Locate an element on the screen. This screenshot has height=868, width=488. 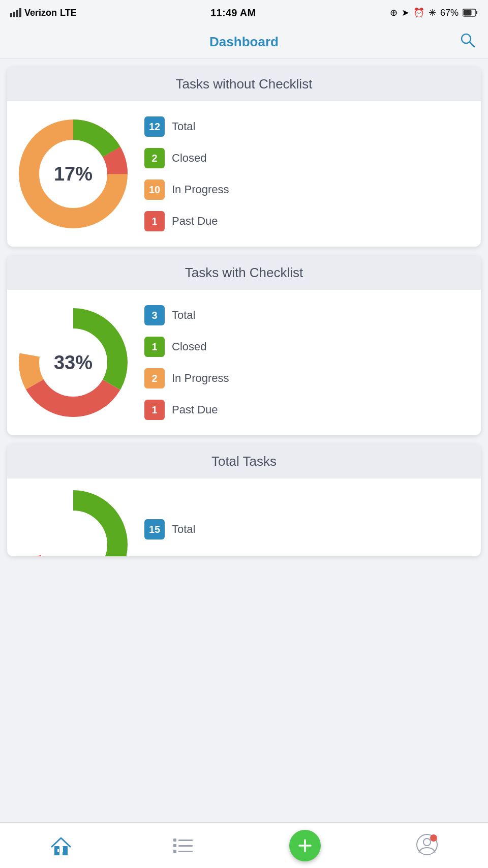
legend-item-total-1: 12 Total is located at coordinates (308, 127).